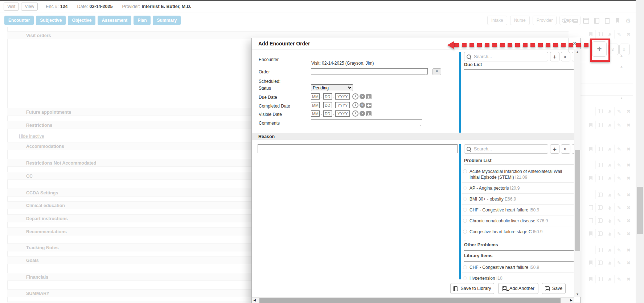  Describe the element at coordinates (497, 20) in the screenshot. I see `stage-tab-intake: Intake` at that location.